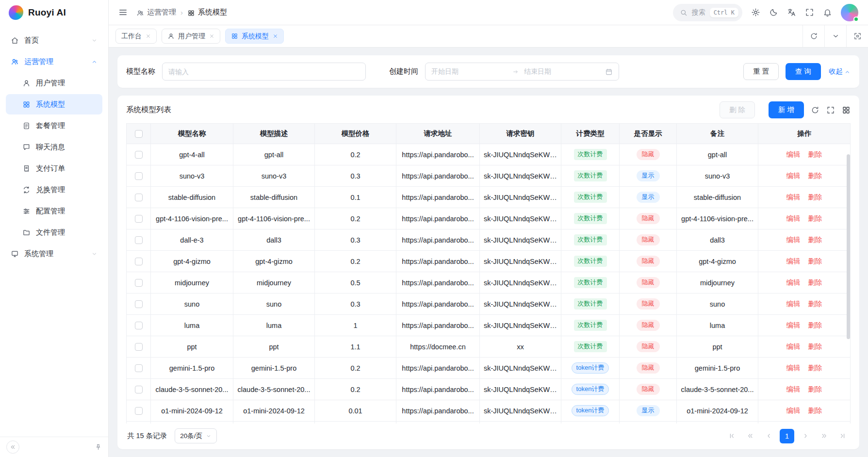 This screenshot has height=457, width=868. I want to click on visibility-badge: 隐藏, so click(648, 282).